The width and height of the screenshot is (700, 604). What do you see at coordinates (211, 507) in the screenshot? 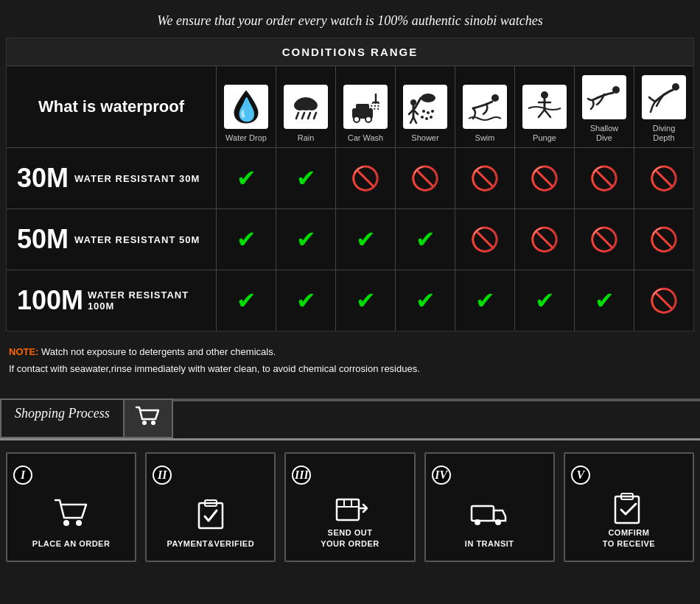
I see `step-2: II PAYMENT&VERIFIED` at bounding box center [211, 507].